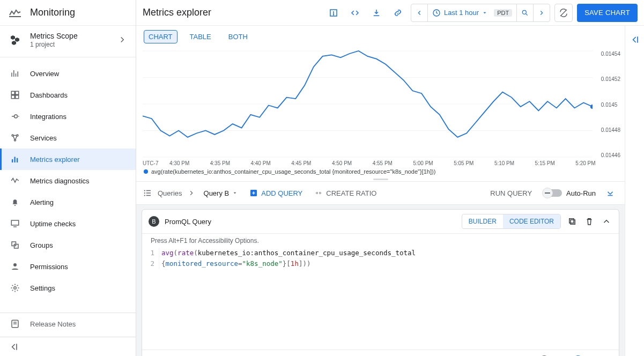 Image resolution: width=644 pixels, height=356 pixels. I want to click on sidebar-item-uptime-checks: Uptime checks, so click(68, 224).